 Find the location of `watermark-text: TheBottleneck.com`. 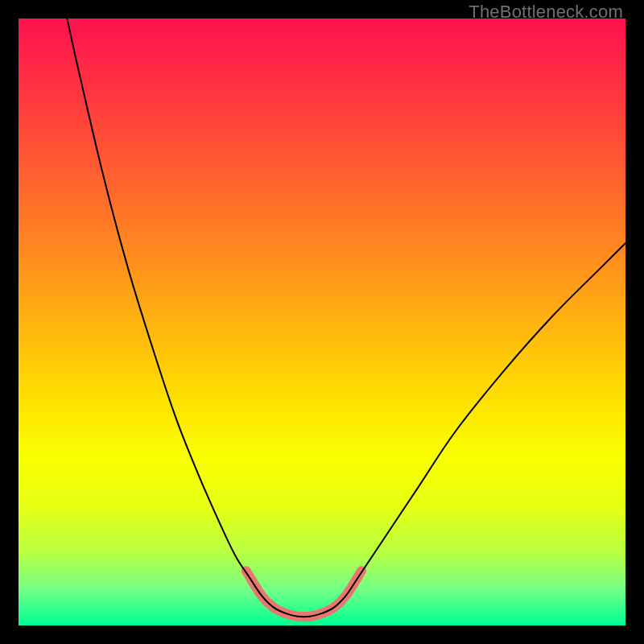

watermark-text: TheBottleneck.com is located at coordinates (546, 12).